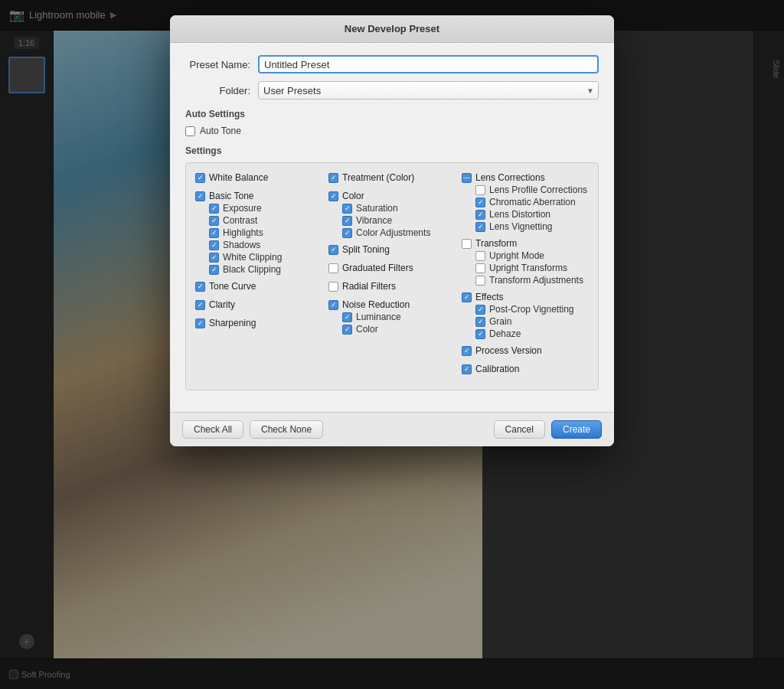 Image resolution: width=784 pixels, height=689 pixels. What do you see at coordinates (266, 257) in the screenshot?
I see `white-clipping-row: ✓ White Clipping` at bounding box center [266, 257].